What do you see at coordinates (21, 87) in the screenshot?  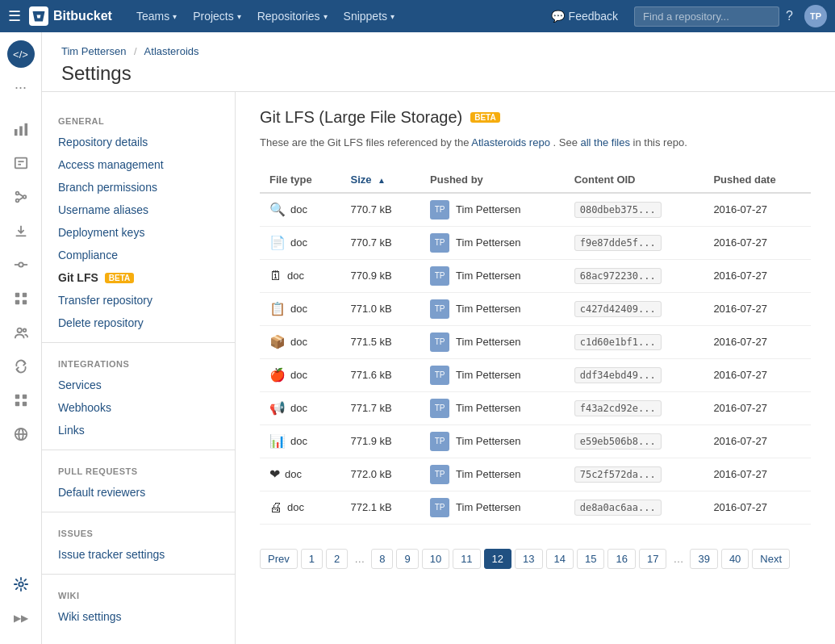 I see `sidebar-more-icon: ···` at bounding box center [21, 87].